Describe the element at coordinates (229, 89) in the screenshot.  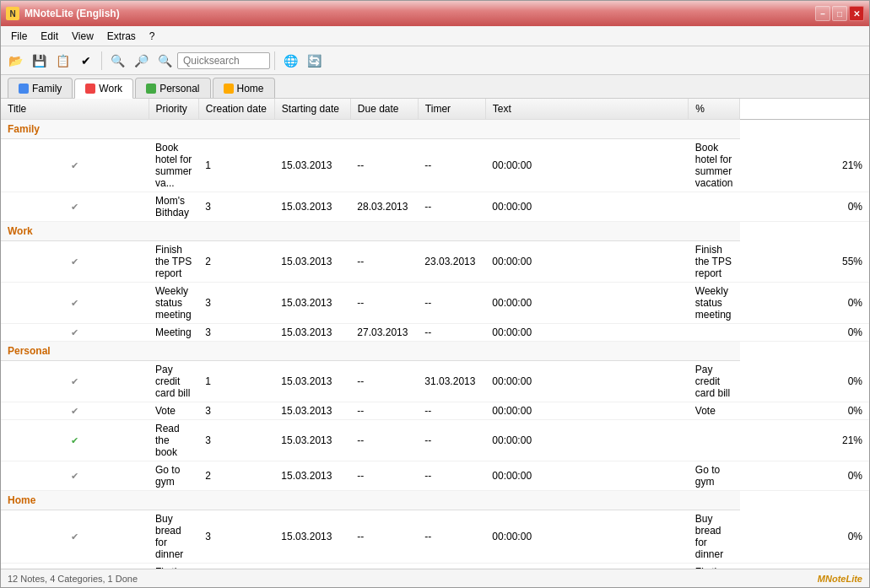
I see `tab-color-home` at that location.